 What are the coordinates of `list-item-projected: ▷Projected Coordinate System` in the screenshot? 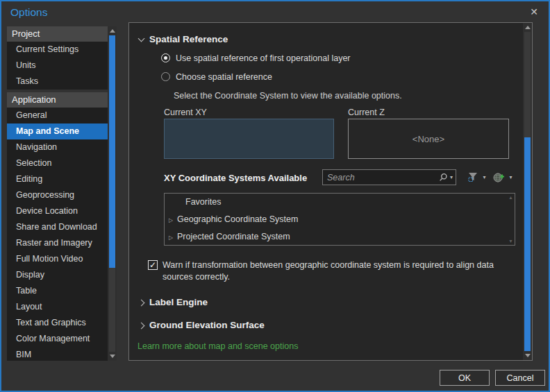 It's located at (340, 237).